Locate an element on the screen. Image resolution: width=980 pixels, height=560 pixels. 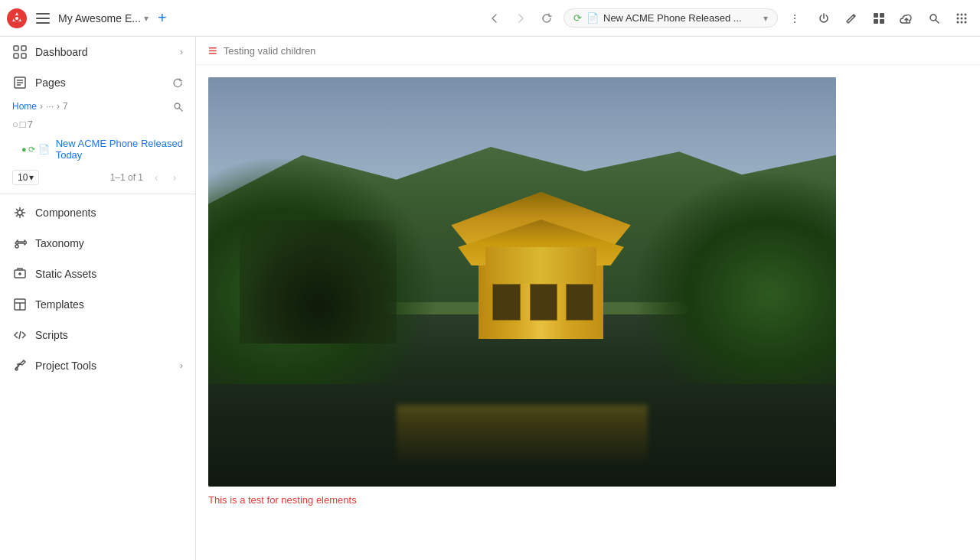
breadcrumb-separator2: › is located at coordinates (58, 106).